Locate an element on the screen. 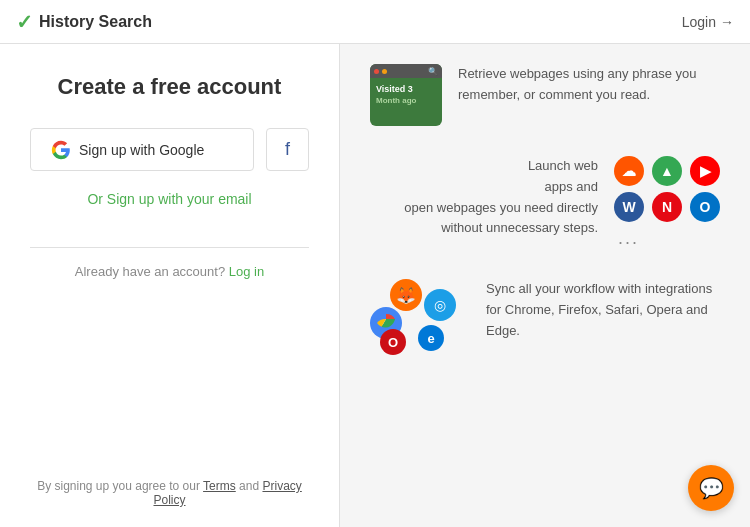 The image size is (750, 527). facebook-icon: f is located at coordinates (288, 150).